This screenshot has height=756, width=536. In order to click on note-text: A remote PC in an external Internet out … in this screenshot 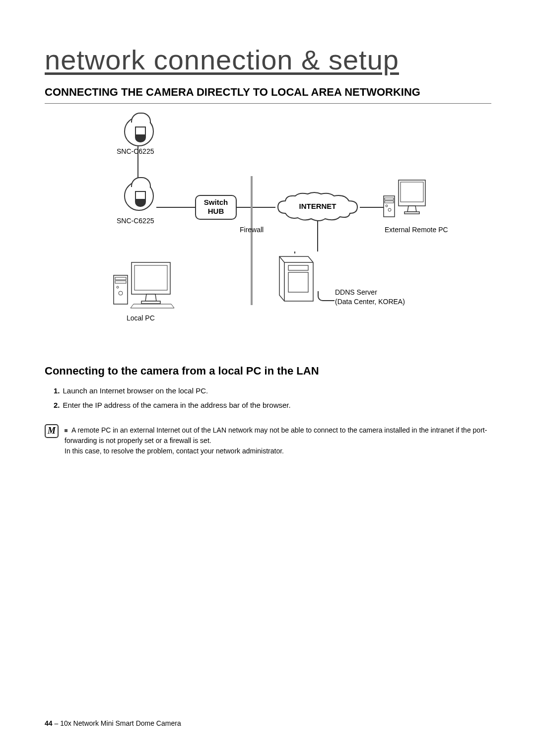, I will do `click(278, 441)`.